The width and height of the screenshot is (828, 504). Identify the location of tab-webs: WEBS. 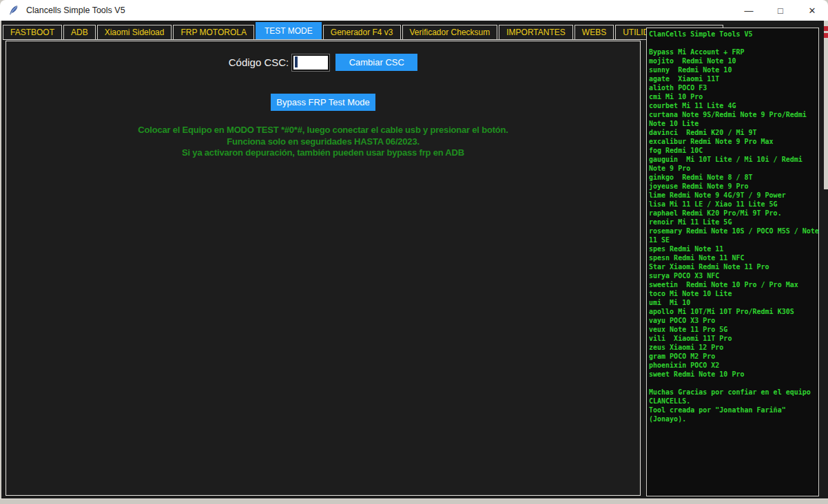
(594, 32).